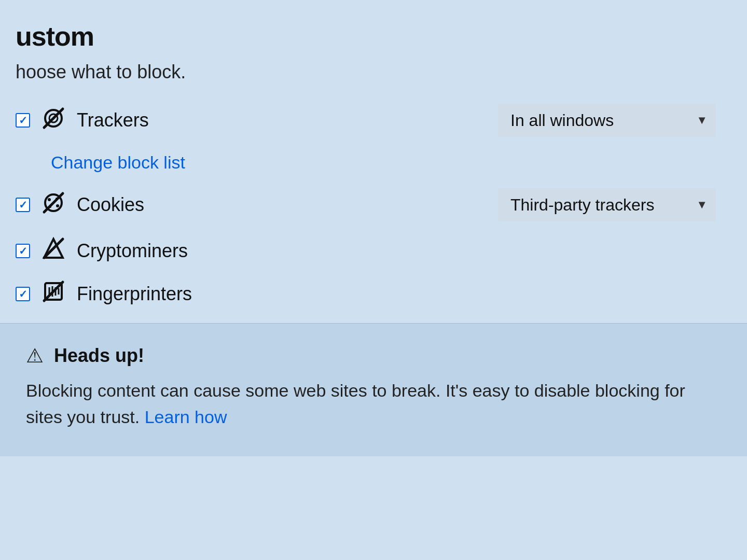 Image resolution: width=747 pixels, height=560 pixels. Describe the element at coordinates (366, 205) in the screenshot. I see `cookies-row: ✓ Cookies Third-party trackers All third…` at that location.